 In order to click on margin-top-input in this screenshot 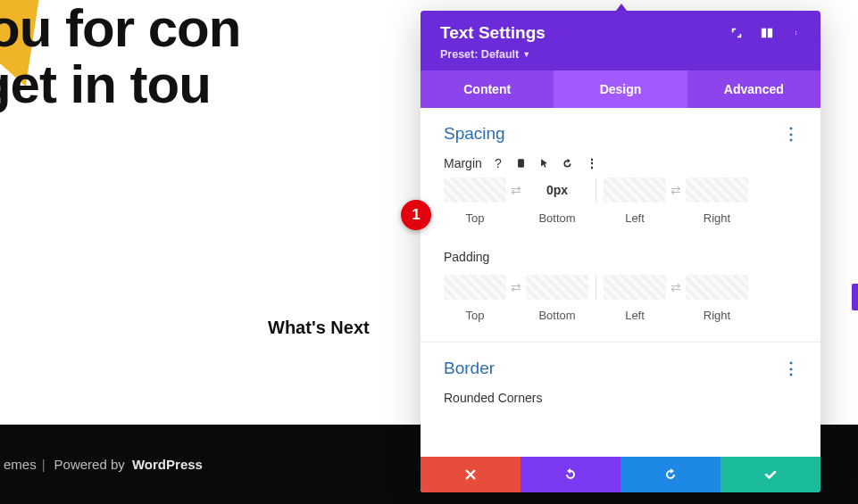, I will do `click(475, 190)`.